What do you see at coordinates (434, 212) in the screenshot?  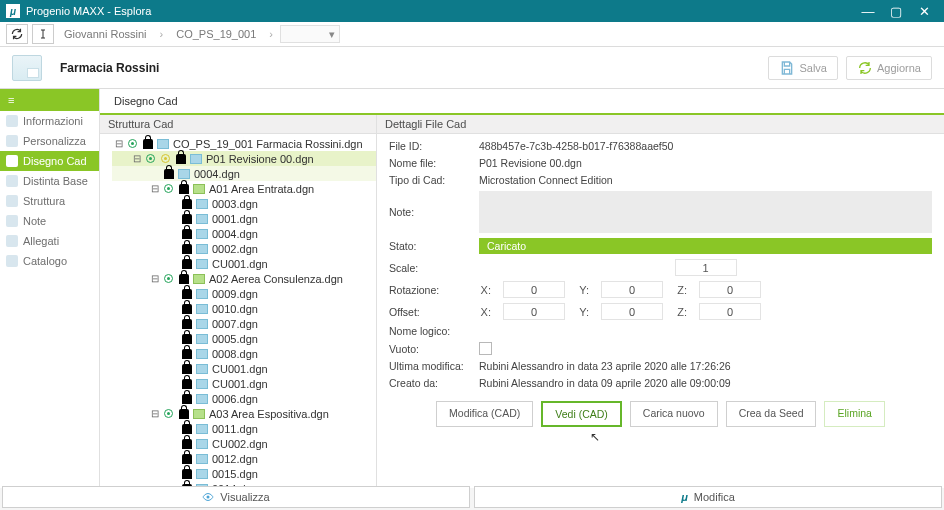 I see `note-label: Note:` at bounding box center [434, 212].